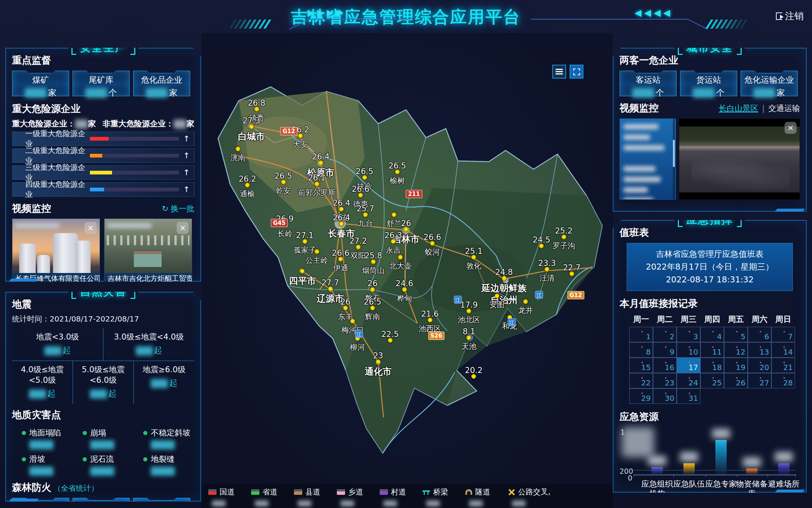  Describe the element at coordinates (709, 83) in the screenshot. I see `enterprise-card-1: 货运站个` at that location.